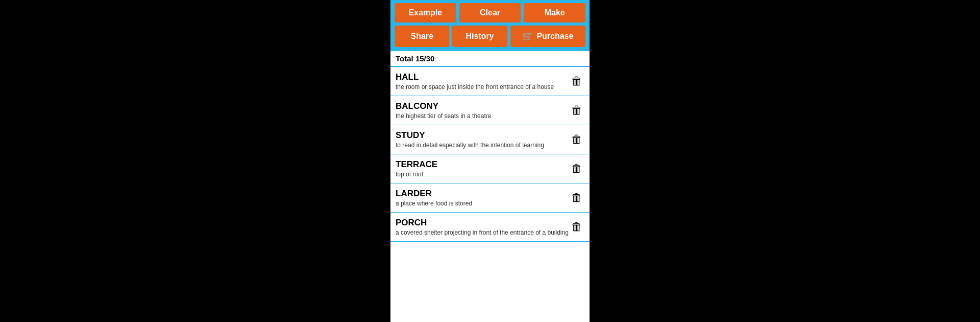 The height and width of the screenshot is (322, 980). What do you see at coordinates (490, 82) in the screenshot?
I see `list-item: HALLthe room or space just inside the fr…` at bounding box center [490, 82].